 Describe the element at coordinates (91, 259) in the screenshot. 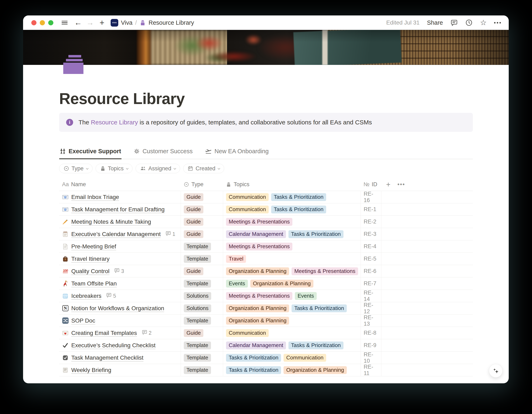

I see `page-link: Travel Itinerary` at that location.